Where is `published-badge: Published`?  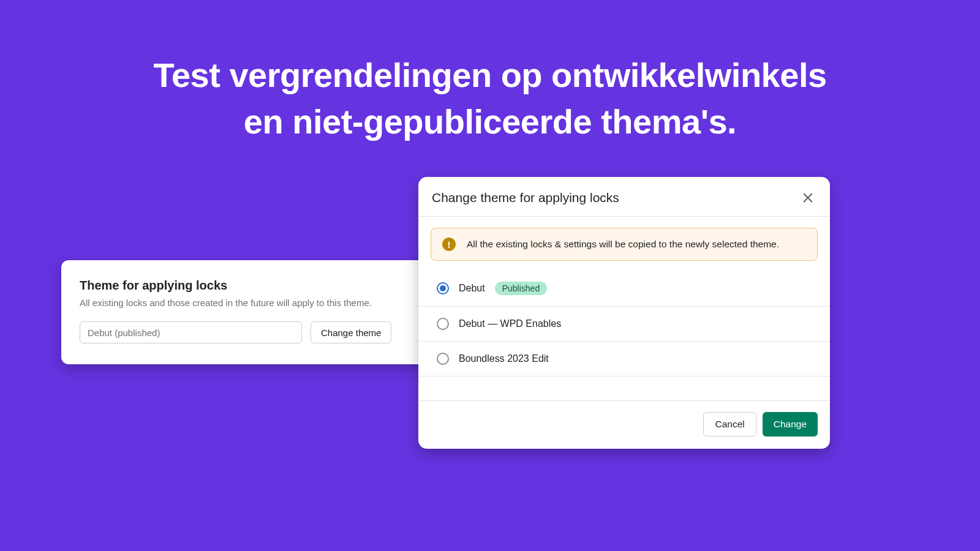
published-badge: Published is located at coordinates (521, 288).